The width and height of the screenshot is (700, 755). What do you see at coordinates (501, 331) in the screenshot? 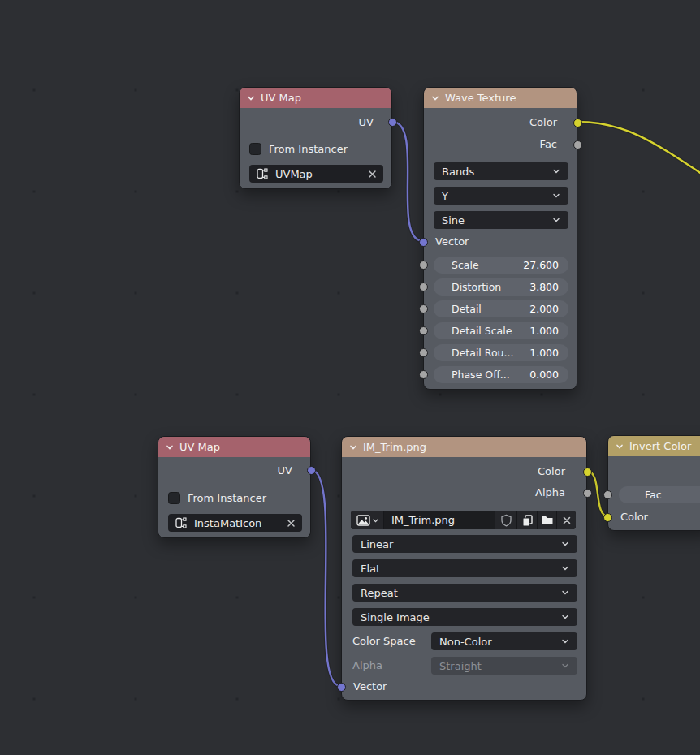
I see `detail-scale-slider: Detail Scale 1.000` at bounding box center [501, 331].